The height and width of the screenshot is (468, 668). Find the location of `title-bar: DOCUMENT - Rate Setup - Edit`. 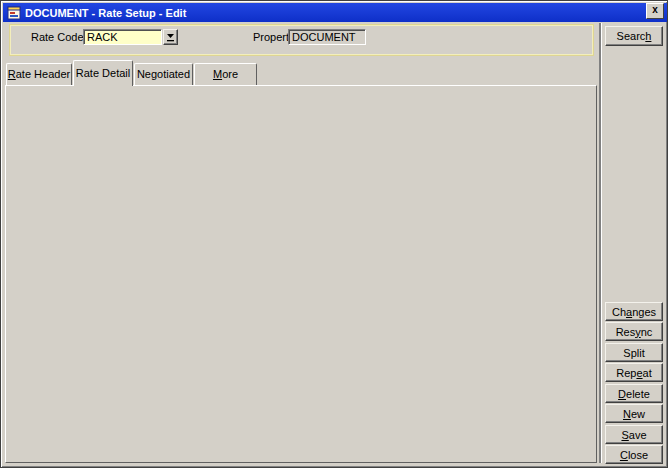

title-bar: DOCUMENT - Rate Setup - Edit is located at coordinates (335, 12).